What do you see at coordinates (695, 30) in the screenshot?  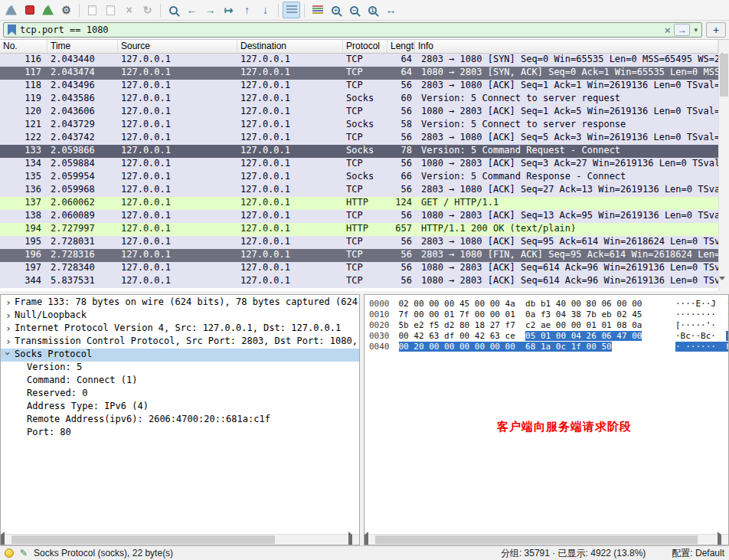 I see `filter-dropdown-icon: ▾` at bounding box center [695, 30].